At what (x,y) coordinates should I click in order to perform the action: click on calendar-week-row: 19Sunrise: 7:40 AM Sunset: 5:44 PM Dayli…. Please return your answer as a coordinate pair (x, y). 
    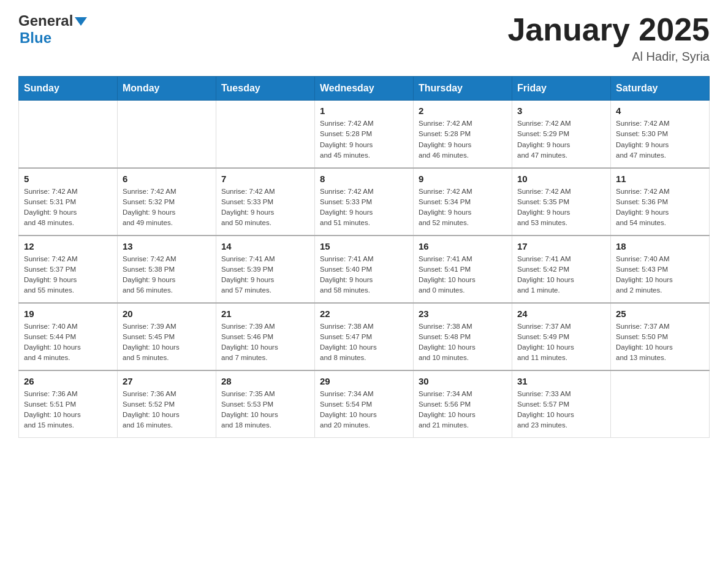
    Looking at the image, I should click on (364, 337).